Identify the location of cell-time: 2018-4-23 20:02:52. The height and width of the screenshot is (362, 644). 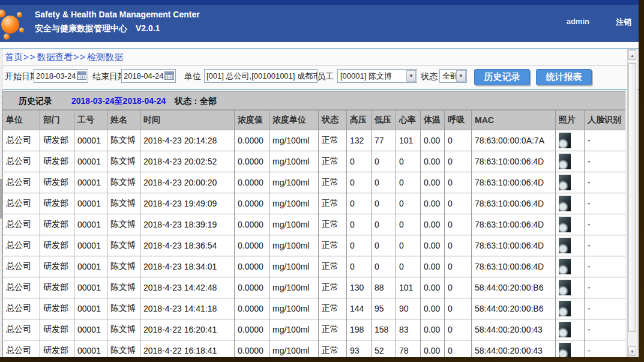
(187, 162).